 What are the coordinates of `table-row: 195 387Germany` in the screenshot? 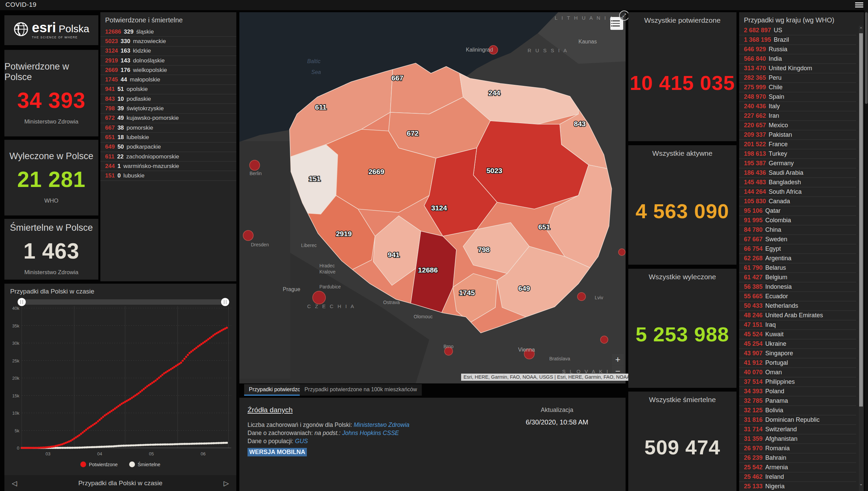 It's located at (797, 164).